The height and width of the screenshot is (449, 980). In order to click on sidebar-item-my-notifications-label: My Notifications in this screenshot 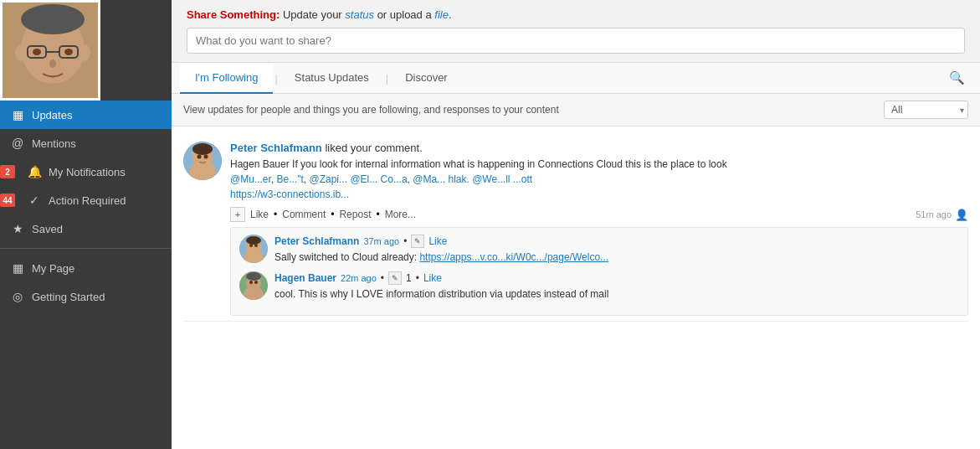, I will do `click(87, 173)`.